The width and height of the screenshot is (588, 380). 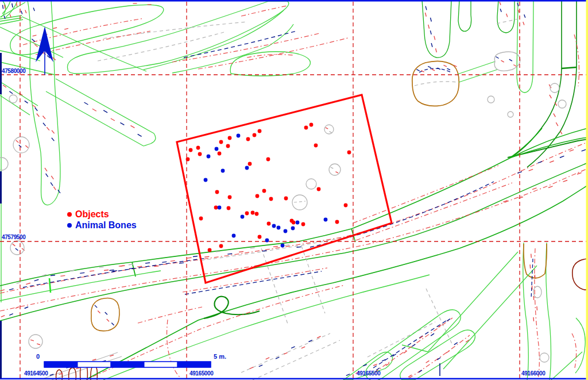 What do you see at coordinates (102, 220) in the screenshot?
I see `map-legend: Objects Animal Bones` at bounding box center [102, 220].